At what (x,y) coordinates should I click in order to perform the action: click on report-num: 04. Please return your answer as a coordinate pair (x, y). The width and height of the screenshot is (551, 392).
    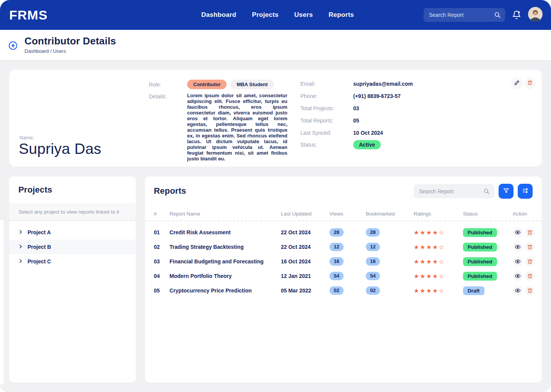
    Looking at the image, I should click on (161, 276).